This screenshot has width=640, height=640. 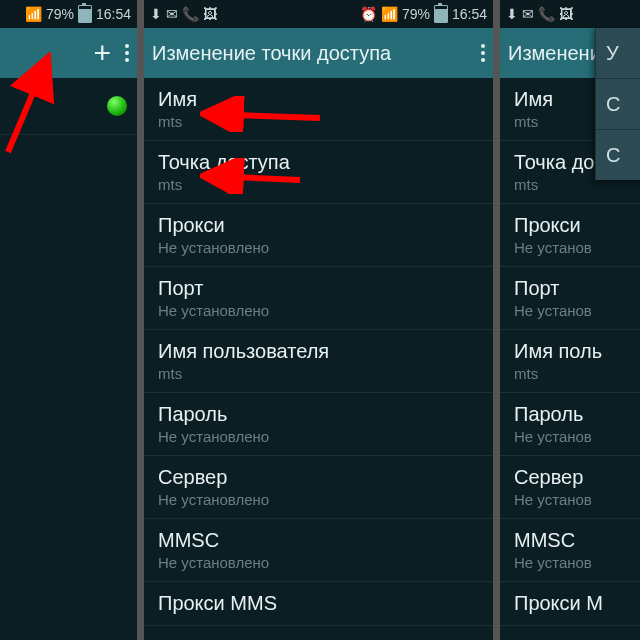 What do you see at coordinates (318, 362) in the screenshot?
I see `setting-row: Имя пользователяmts` at bounding box center [318, 362].